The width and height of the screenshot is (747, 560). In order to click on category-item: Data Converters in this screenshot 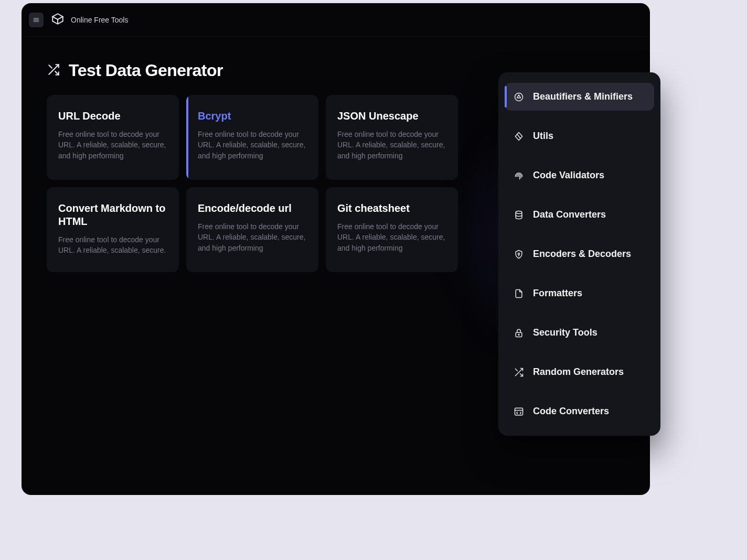, I will do `click(579, 215)`.